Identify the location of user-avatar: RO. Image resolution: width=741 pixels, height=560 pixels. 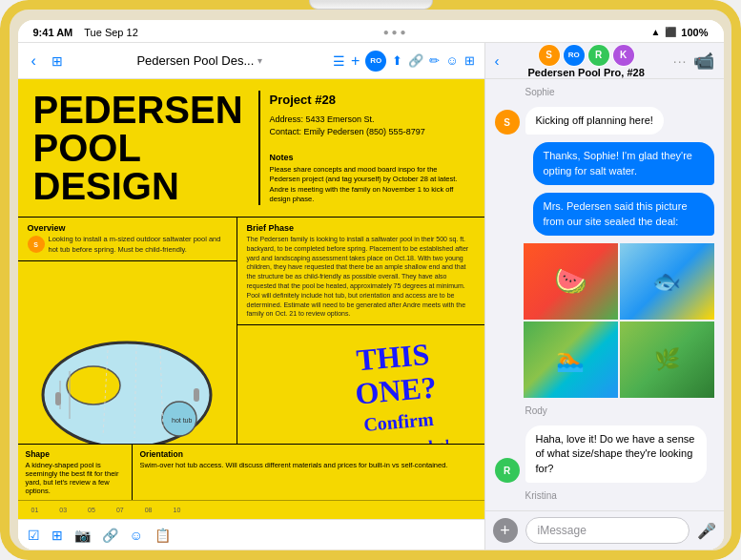
(376, 61).